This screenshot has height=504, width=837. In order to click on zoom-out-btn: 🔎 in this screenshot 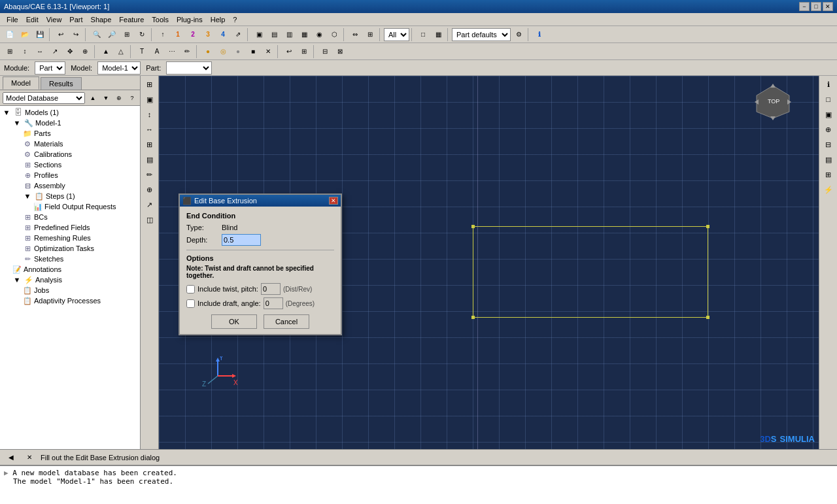, I will do `click(112, 35)`.